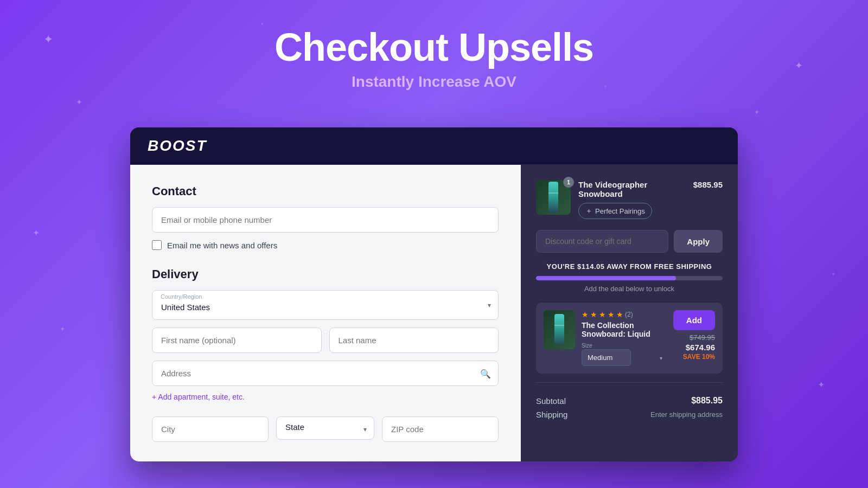 This screenshot has height=488, width=868. What do you see at coordinates (699, 347) in the screenshot?
I see `upsell-price-col: $749.95 $674.96 SAVE 10%` at bounding box center [699, 347].